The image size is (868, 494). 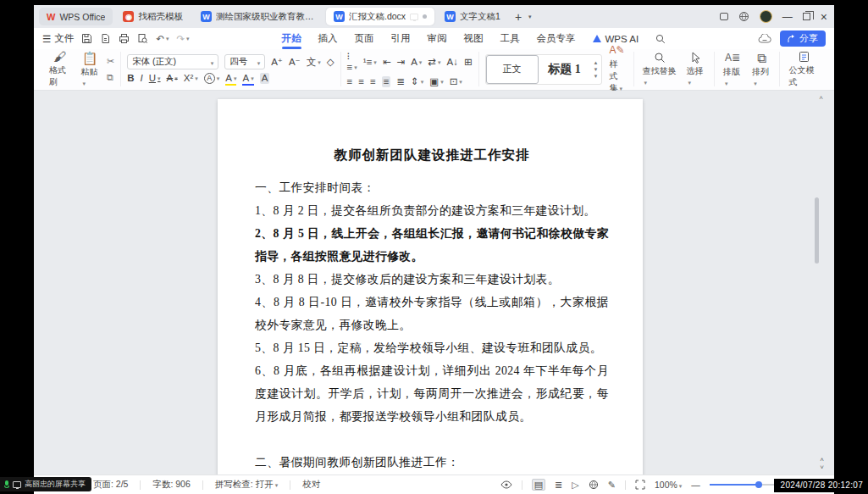 What do you see at coordinates (816, 271) in the screenshot?
I see `vertical-scrollbar` at bounding box center [816, 271].